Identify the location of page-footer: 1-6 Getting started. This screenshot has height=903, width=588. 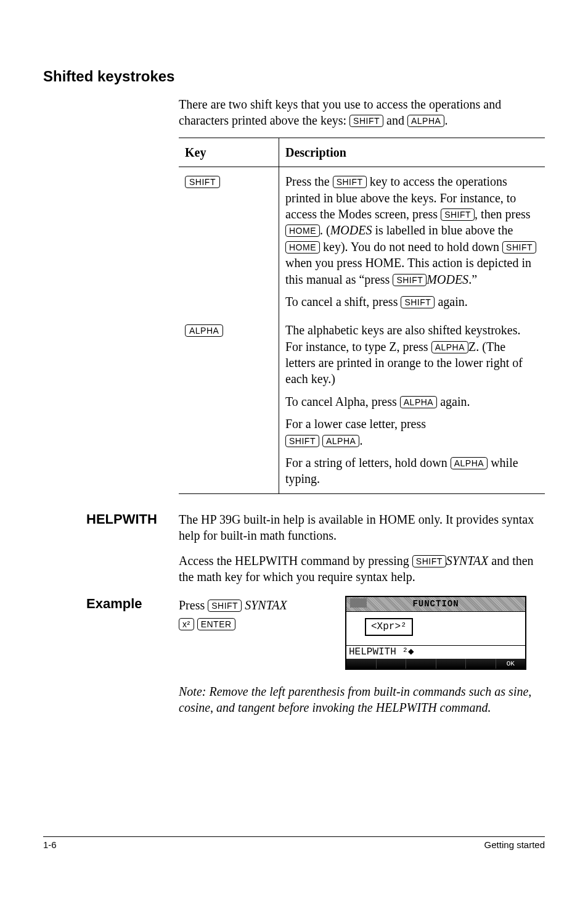
(294, 843).